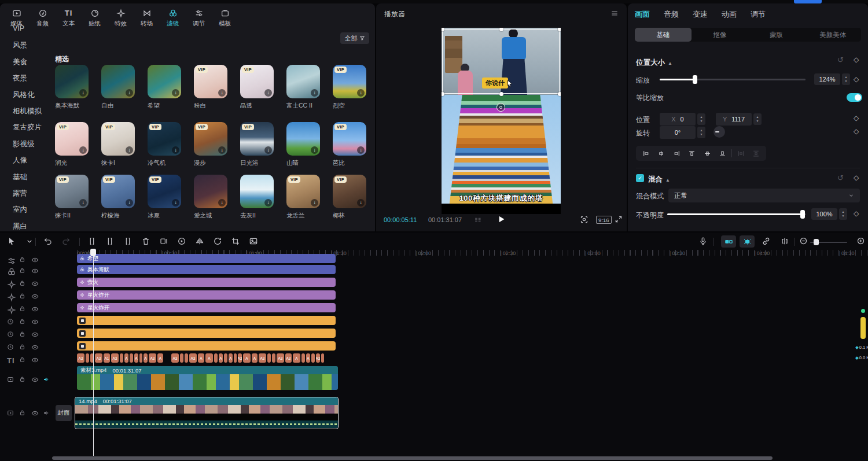 Image resolution: width=868 pixels, height=461 pixels. Describe the element at coordinates (22, 283) in the screenshot. I see `track-3-lock-icon` at that location.